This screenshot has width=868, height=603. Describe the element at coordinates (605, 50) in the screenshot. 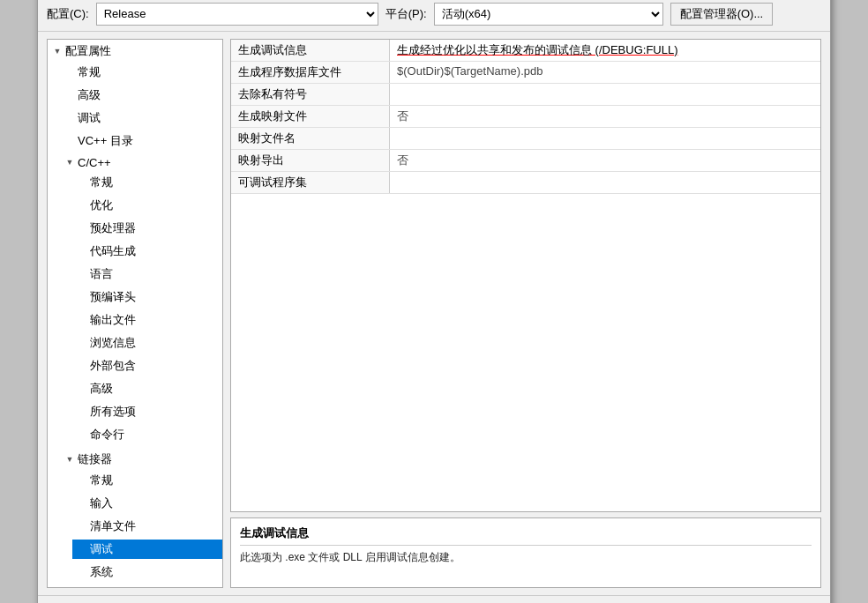

I see `prop-value: 生成经过优化以共享和发布的调试信息 (/DEBUG:FULL)` at that location.